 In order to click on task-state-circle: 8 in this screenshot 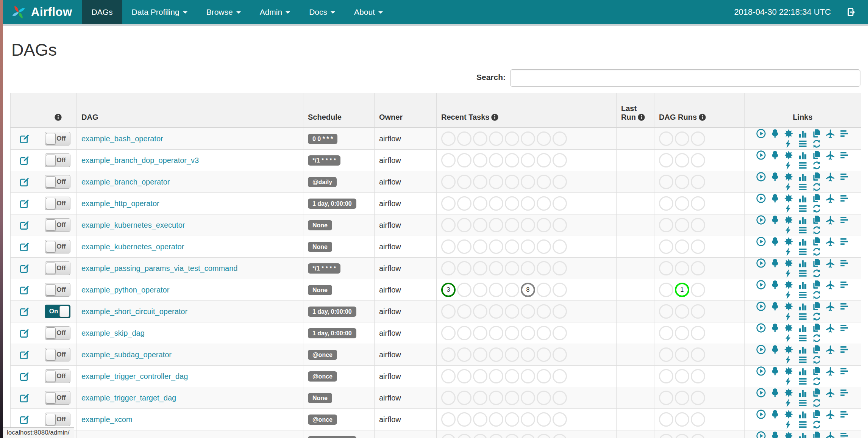, I will do `click(528, 290)`.